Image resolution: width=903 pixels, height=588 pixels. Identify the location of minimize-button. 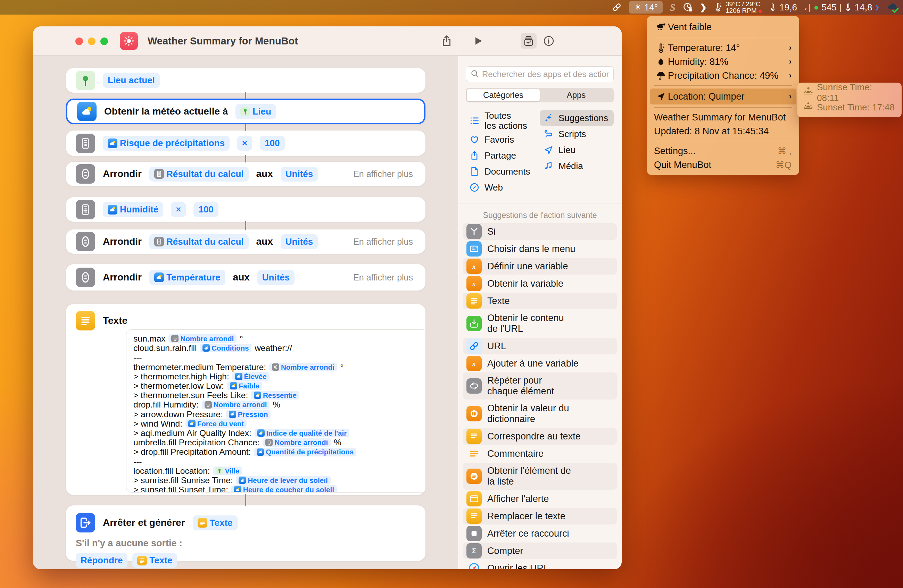
(92, 41).